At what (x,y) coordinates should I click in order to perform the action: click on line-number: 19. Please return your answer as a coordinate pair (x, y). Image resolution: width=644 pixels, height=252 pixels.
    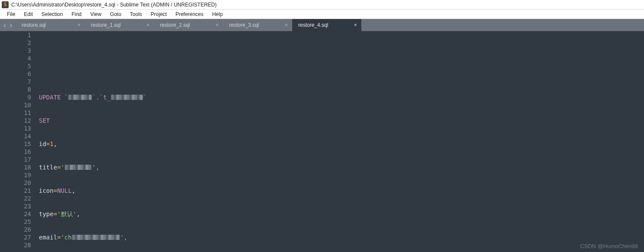
    Looking at the image, I should click on (16, 175).